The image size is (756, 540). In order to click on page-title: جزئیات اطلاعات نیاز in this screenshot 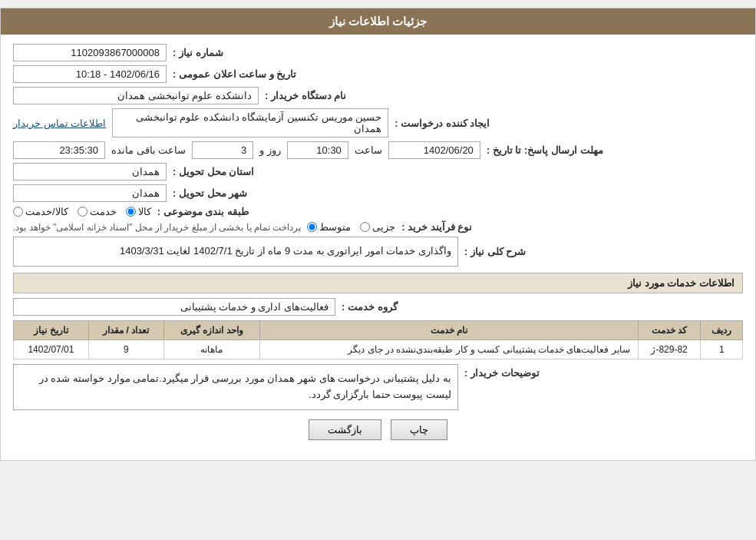, I will do `click(378, 22)`.